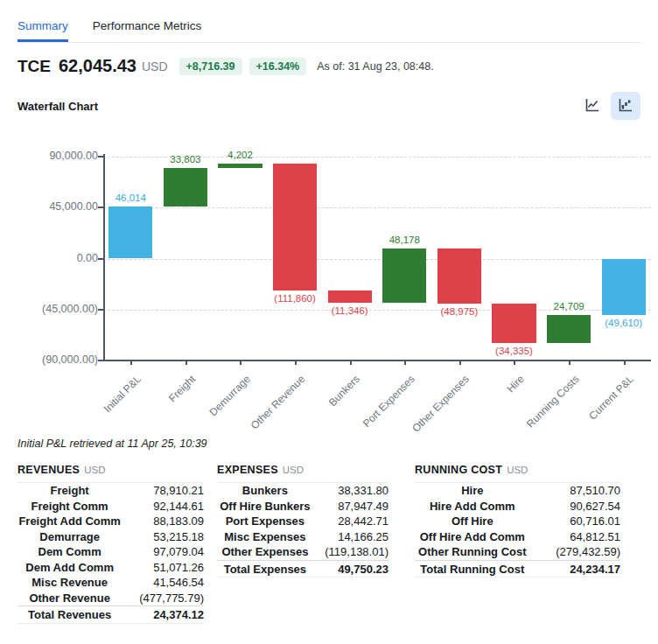 Image resolution: width=658 pixels, height=644 pixels. Describe the element at coordinates (472, 522) in the screenshot. I see `row-label: Off Hire` at that location.